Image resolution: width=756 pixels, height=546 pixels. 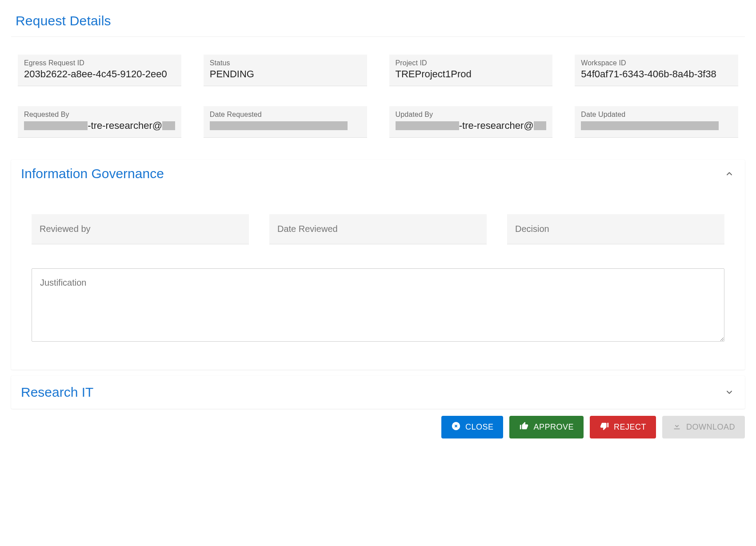 What do you see at coordinates (100, 70) in the screenshot?
I see `field-egress-id: Egress Request ID 203b2622-a8ee-4c45-912…` at bounding box center [100, 70].